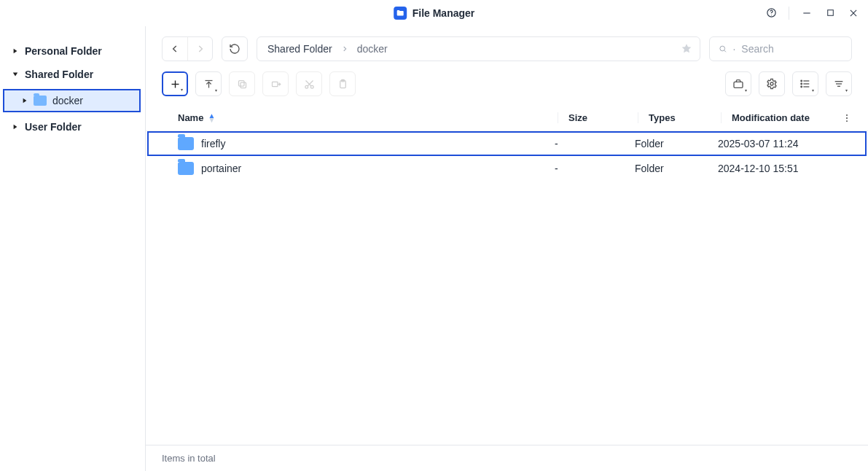 This screenshot has width=868, height=471. Describe the element at coordinates (839, 84) in the screenshot. I see `sort-button: ▾` at that location.